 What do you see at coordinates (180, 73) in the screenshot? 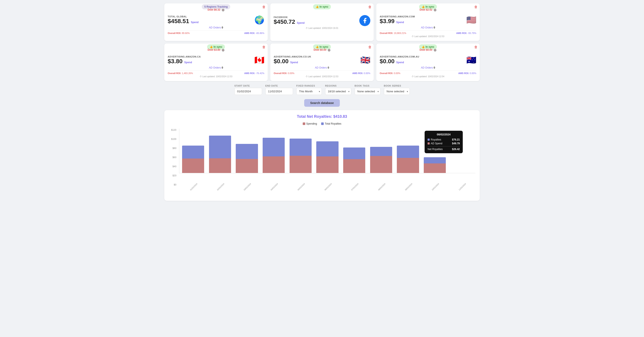
I see `overall-roi: Overall ROI: 1,483.26%` at bounding box center [180, 73].